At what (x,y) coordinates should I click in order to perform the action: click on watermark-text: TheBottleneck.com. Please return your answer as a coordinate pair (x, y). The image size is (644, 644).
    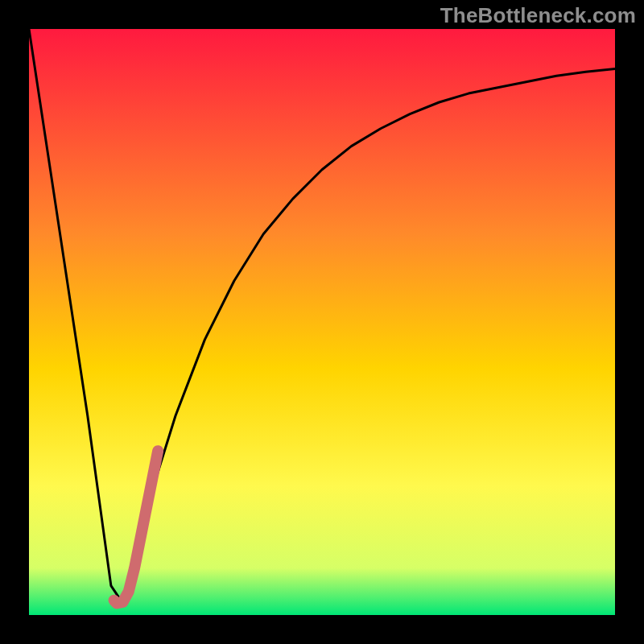
    Looking at the image, I should click on (538, 16).